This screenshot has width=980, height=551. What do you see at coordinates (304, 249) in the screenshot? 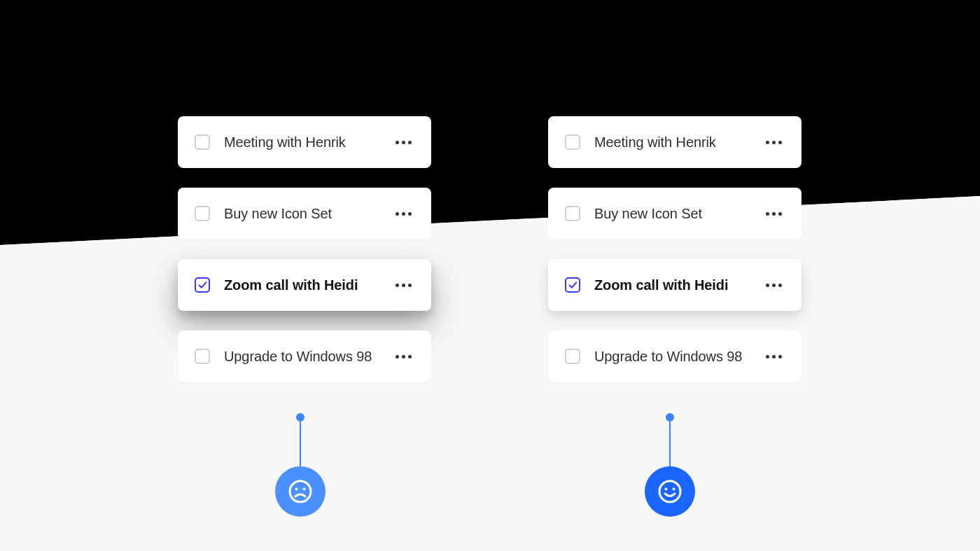
I see `task-list-left: Meeting with Henrik Buy new Icon Set Zoo…` at bounding box center [304, 249].